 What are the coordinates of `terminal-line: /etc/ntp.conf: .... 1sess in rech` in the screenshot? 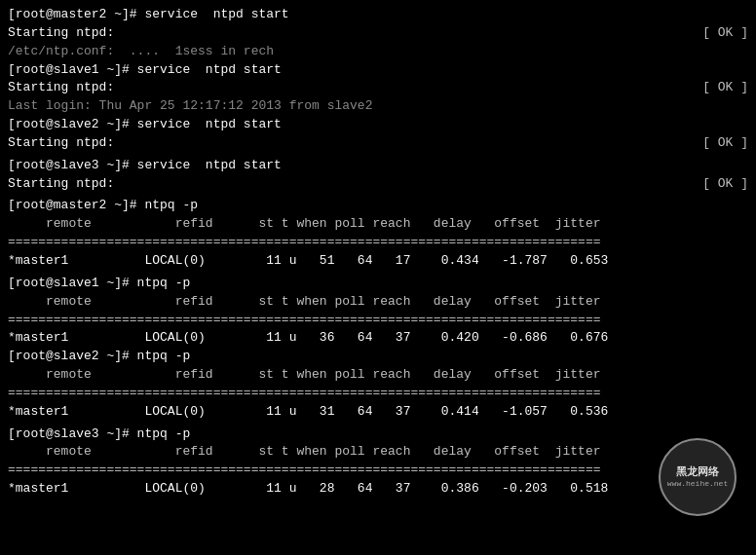 It's located at (378, 53).